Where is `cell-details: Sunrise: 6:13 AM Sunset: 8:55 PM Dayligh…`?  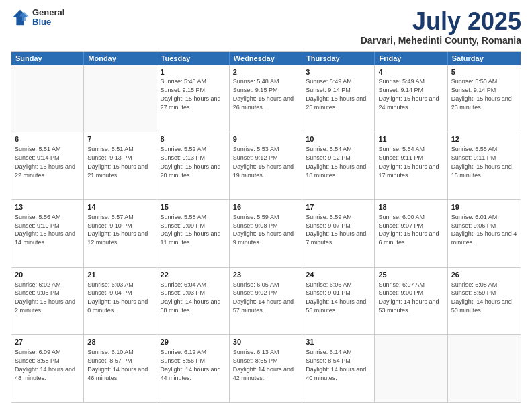 cell-details: Sunrise: 6:13 AM Sunset: 8:55 PM Dayligh… is located at coordinates (263, 365).